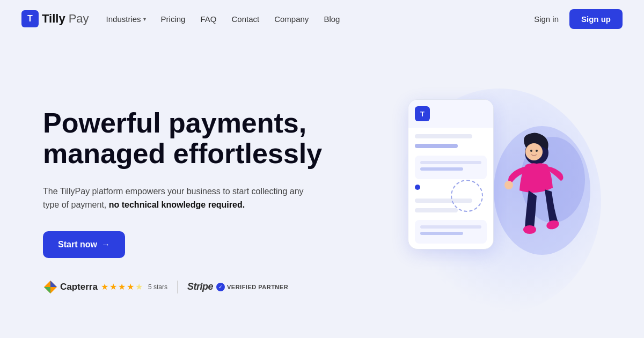 The width and height of the screenshot is (644, 338). I want to click on nav-item-faq: FAQ, so click(208, 19).